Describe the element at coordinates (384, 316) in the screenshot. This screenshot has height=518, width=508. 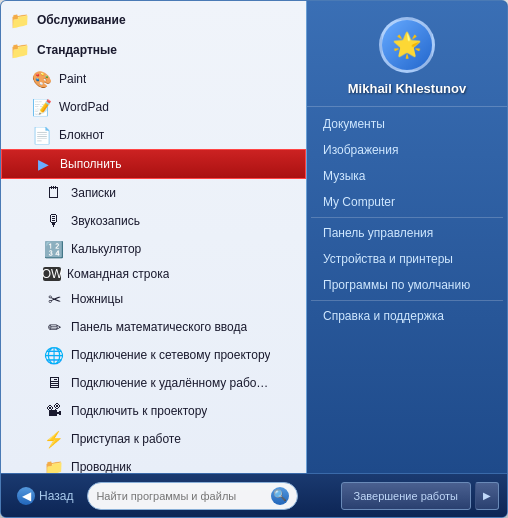
I see `right-item-label: Справка и поддержка` at that location.